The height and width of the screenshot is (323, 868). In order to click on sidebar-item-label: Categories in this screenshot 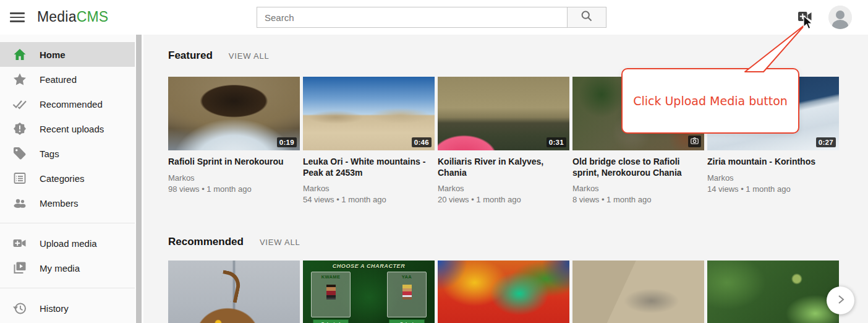, I will do `click(62, 178)`.